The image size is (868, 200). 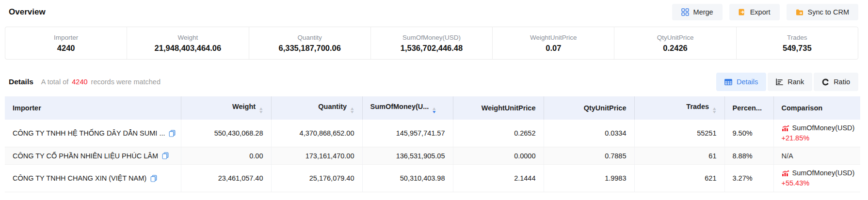 I want to click on table-header-row: Importer Weight▲▼ Quantity▲▼ SumOfMoney(…, so click(x=433, y=108).